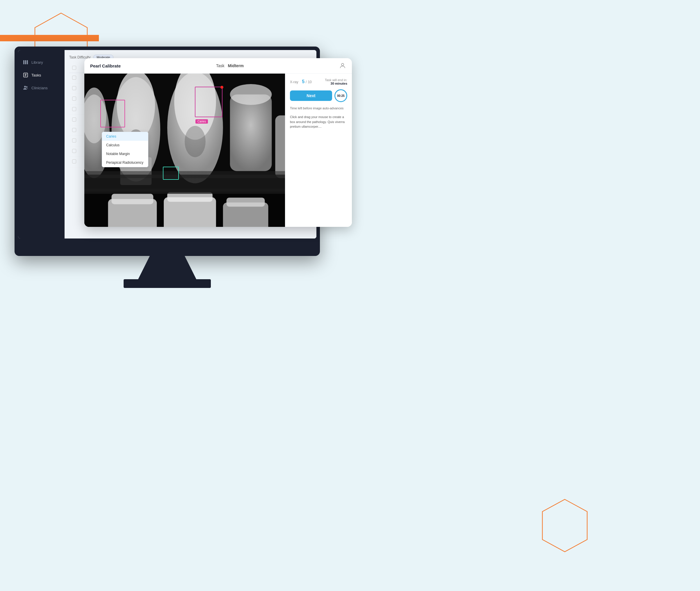  Describe the element at coordinates (36, 75) in the screenshot. I see `sidebar-item-tasks-label: Tasks` at that location.